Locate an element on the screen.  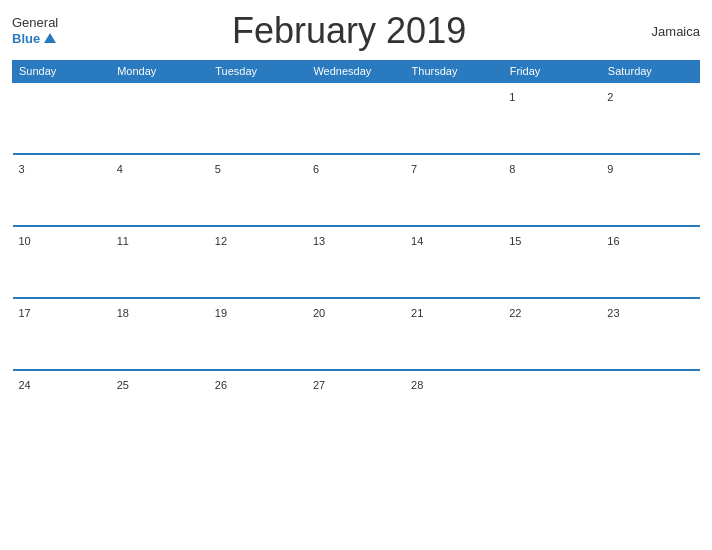
day-number: 6 is located at coordinates (316, 169).